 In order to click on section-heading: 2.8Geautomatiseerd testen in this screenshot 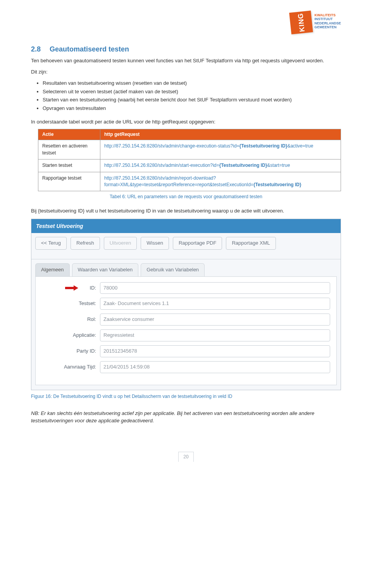, I will do `click(186, 49)`.